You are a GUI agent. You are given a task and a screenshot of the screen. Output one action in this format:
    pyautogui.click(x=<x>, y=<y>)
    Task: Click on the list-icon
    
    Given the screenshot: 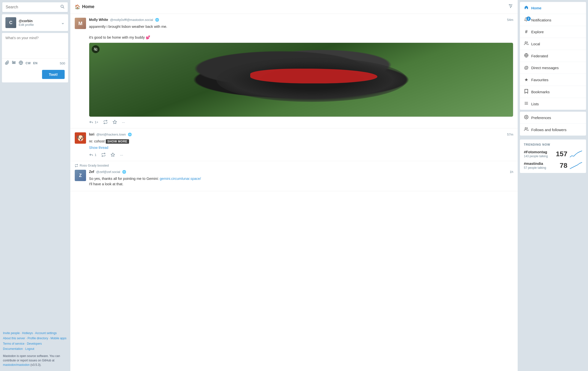 What is the action you would take?
    pyautogui.click(x=14, y=63)
    